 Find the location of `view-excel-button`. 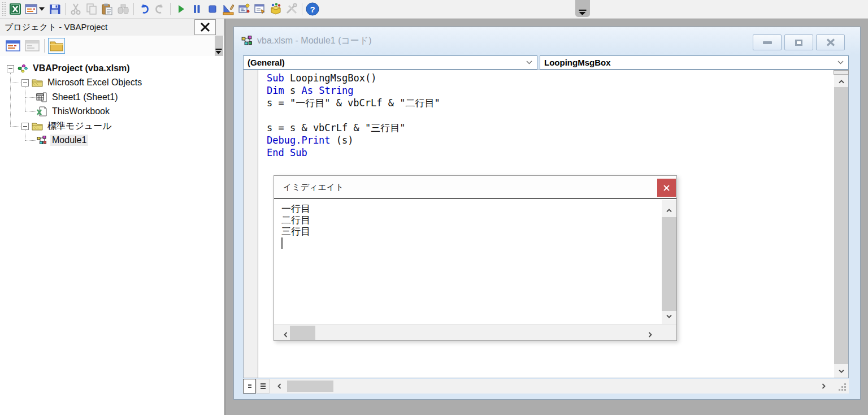

view-excel-button is located at coordinates (15, 9).